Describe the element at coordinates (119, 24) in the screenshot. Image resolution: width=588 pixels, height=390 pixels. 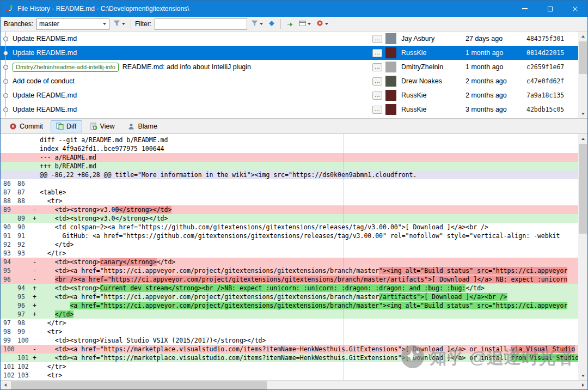
I see `branch-filter-button` at that location.